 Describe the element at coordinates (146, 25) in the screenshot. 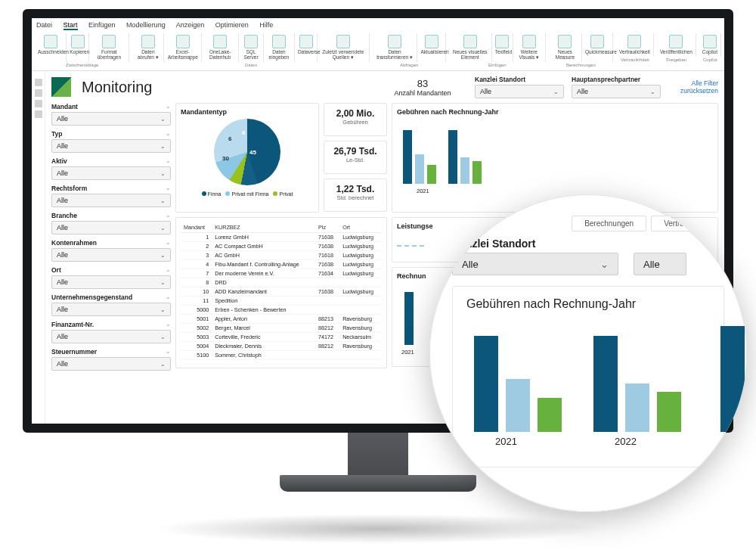

I see `menu-modellierung: Modellierung` at that location.